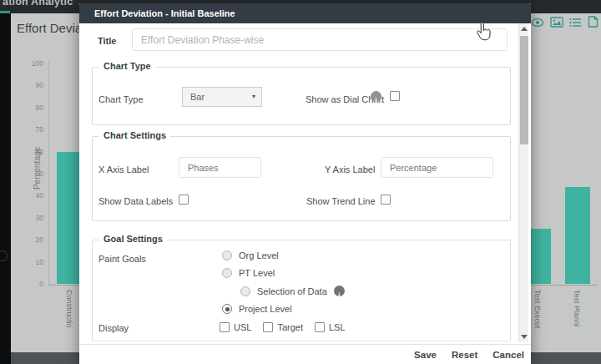  I want to click on scroll-down-icon, so click(524, 337).